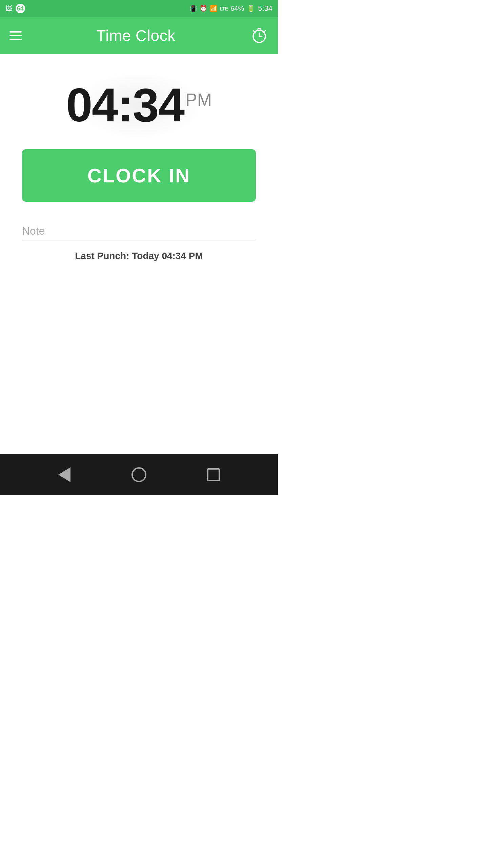  I want to click on recents-button, so click(214, 475).